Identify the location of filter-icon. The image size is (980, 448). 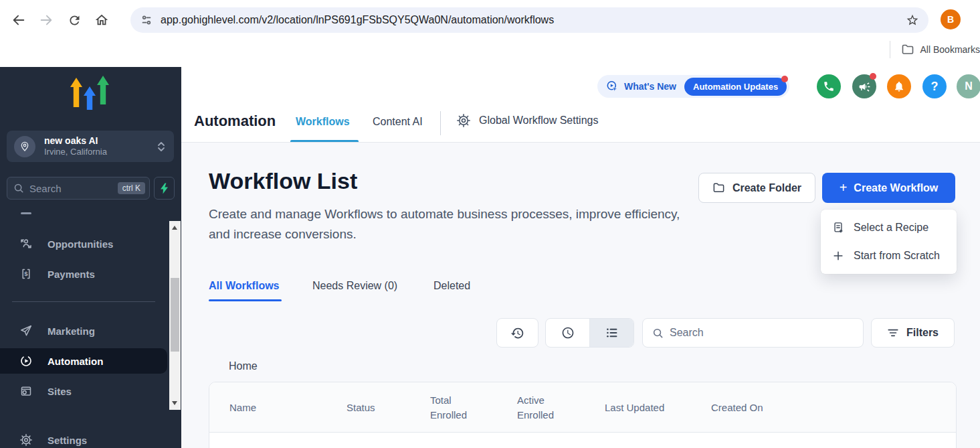
(893, 333).